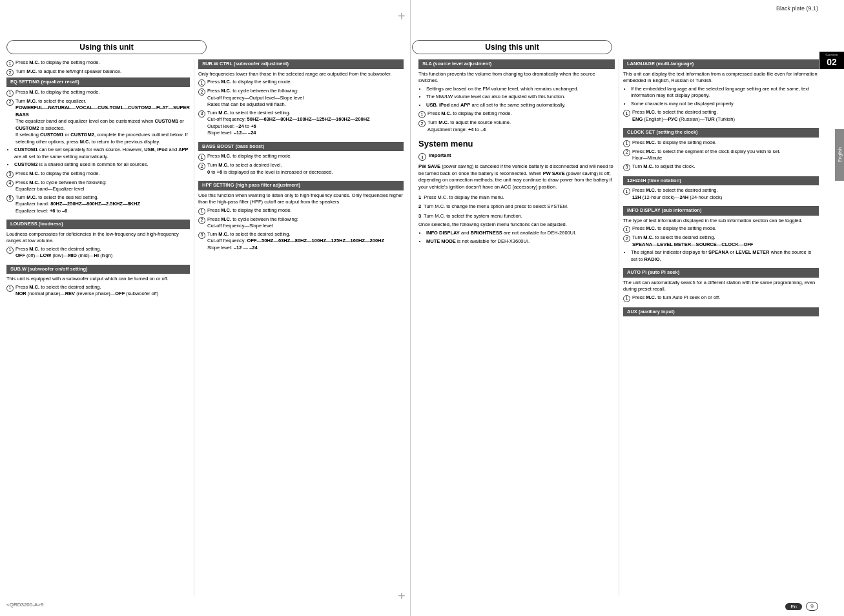  What do you see at coordinates (98, 238) in the screenshot?
I see `loudness-desc: Loudness compensates for deficiencies in…` at bounding box center [98, 238].